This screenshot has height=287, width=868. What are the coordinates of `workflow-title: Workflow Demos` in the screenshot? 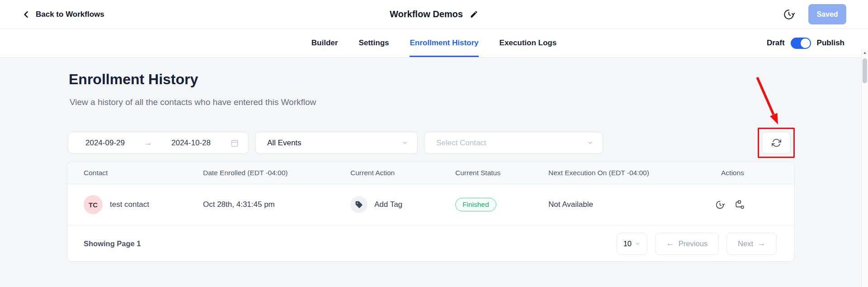 It's located at (426, 14).